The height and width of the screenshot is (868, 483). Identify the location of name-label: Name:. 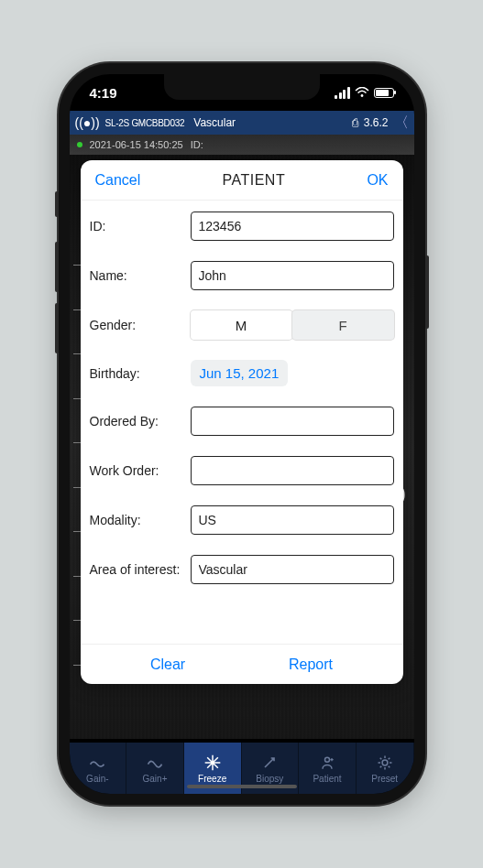
(140, 276).